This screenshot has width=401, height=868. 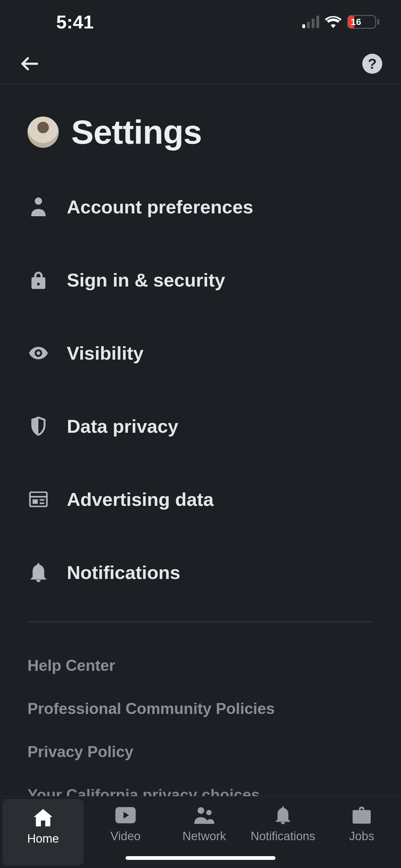 What do you see at coordinates (283, 836) in the screenshot?
I see `tab-label: Notifications` at bounding box center [283, 836].